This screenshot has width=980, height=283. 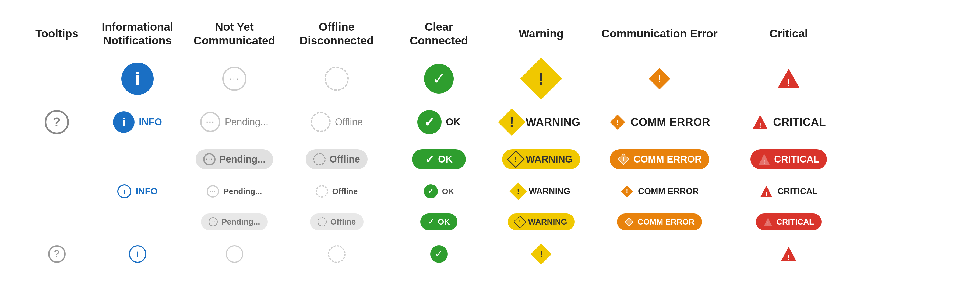 I want to click on row3-comm-pill: ! COMM ERROR, so click(x=660, y=159).